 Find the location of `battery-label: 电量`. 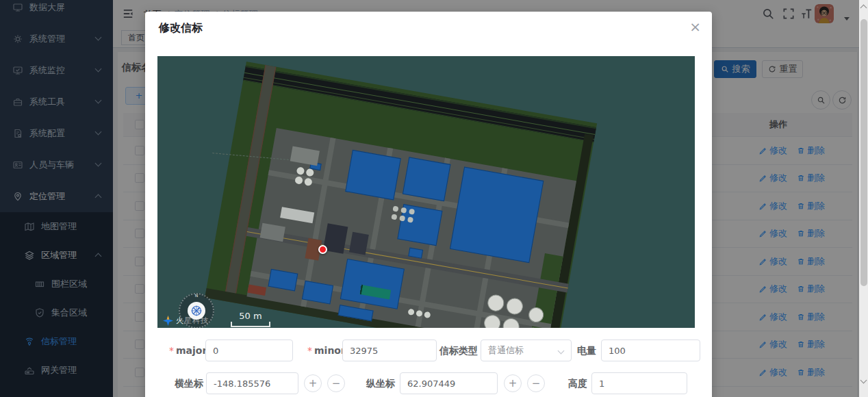

battery-label: 电量 is located at coordinates (587, 350).